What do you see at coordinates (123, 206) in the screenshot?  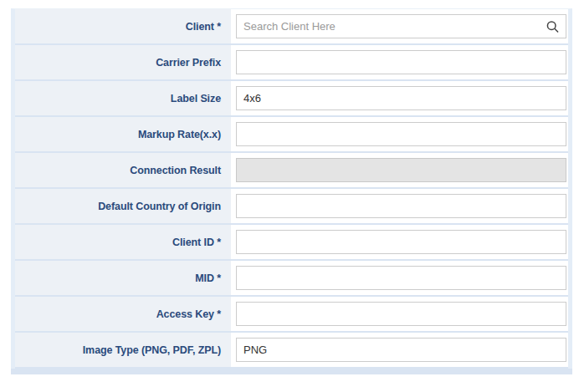 I see `field-label-cell: Default Country of Origin` at bounding box center [123, 206].